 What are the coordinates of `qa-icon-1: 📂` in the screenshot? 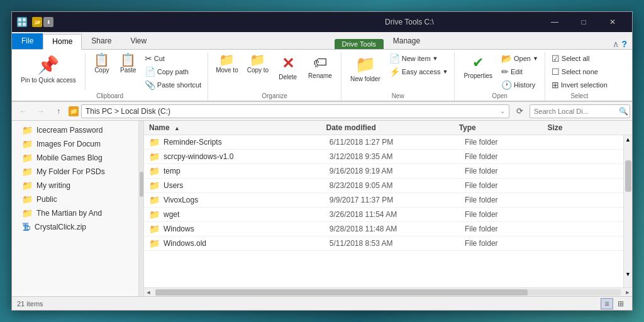 It's located at (37, 22).